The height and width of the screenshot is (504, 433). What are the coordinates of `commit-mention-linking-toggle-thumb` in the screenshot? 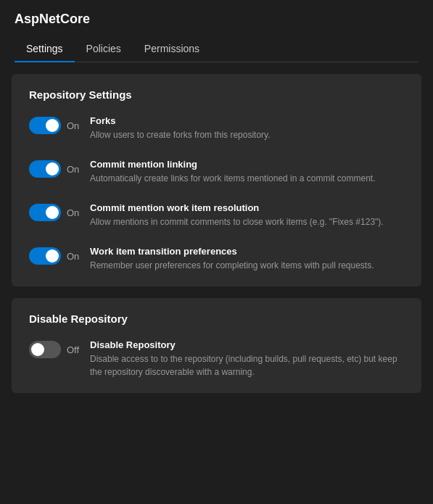 It's located at (52, 169).